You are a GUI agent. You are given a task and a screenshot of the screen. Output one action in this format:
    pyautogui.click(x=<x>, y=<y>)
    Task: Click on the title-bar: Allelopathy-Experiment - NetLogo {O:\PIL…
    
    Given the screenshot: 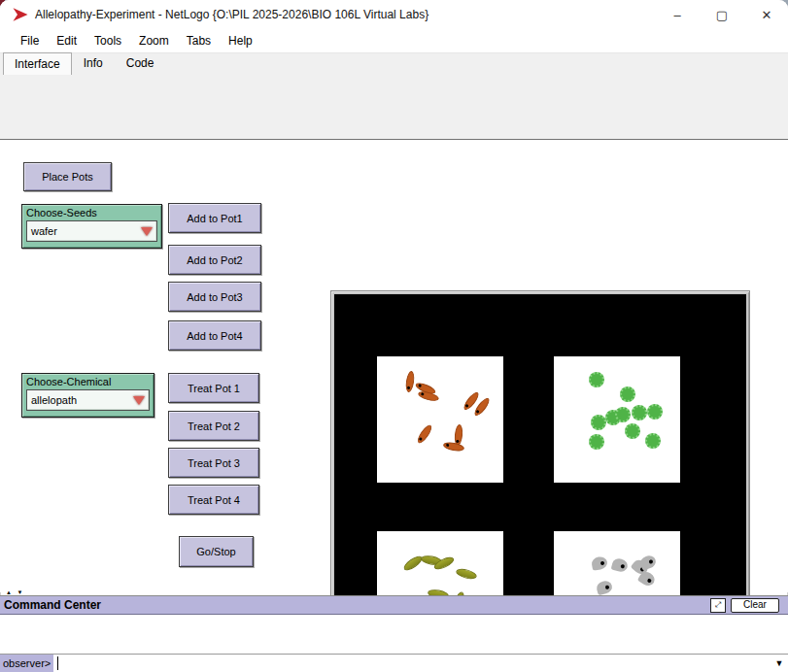 What is the action you would take?
    pyautogui.click(x=394, y=15)
    